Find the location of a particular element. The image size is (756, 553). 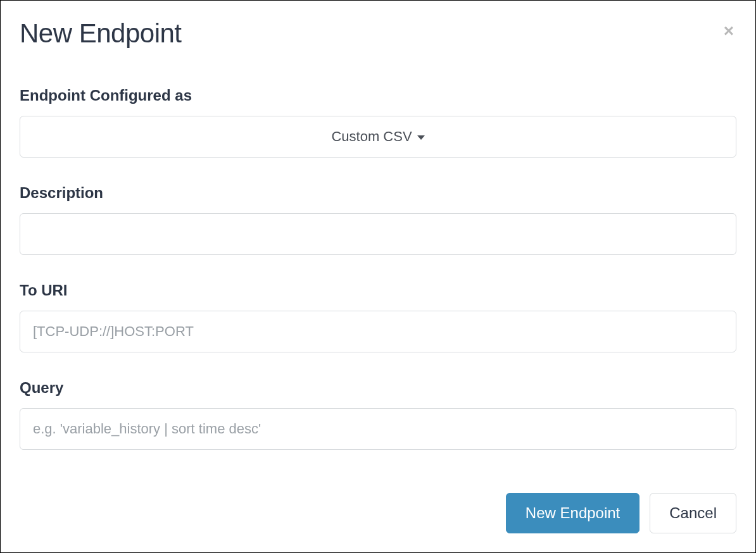

query-label: Query is located at coordinates (378, 388).